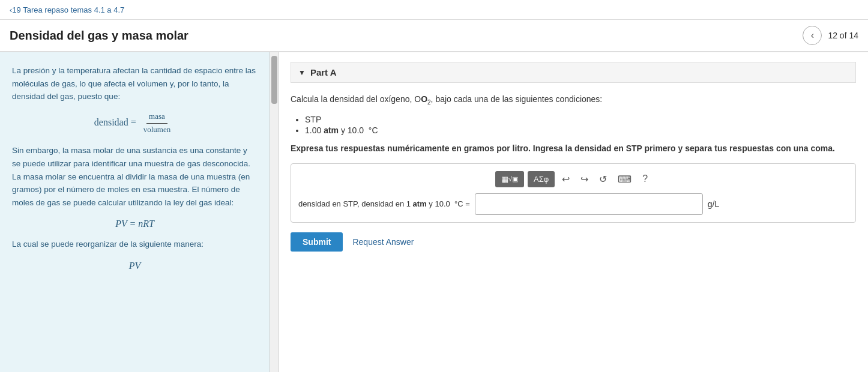 The height and width of the screenshot is (374, 868). I want to click on question-text: Calcula la densidad del oxígeno, OO2, ba…, so click(573, 100).